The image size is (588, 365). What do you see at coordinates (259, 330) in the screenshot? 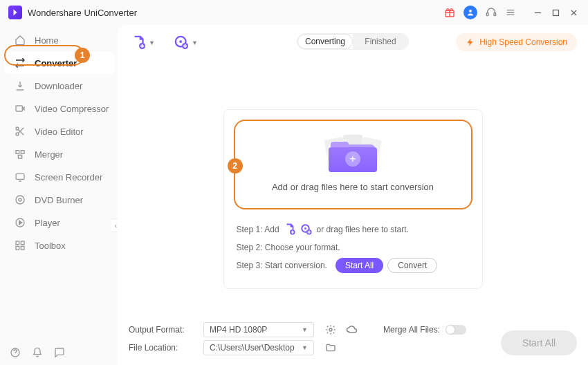
I see `output-format-select: MP4 HD 1080P ▼` at bounding box center [259, 330].